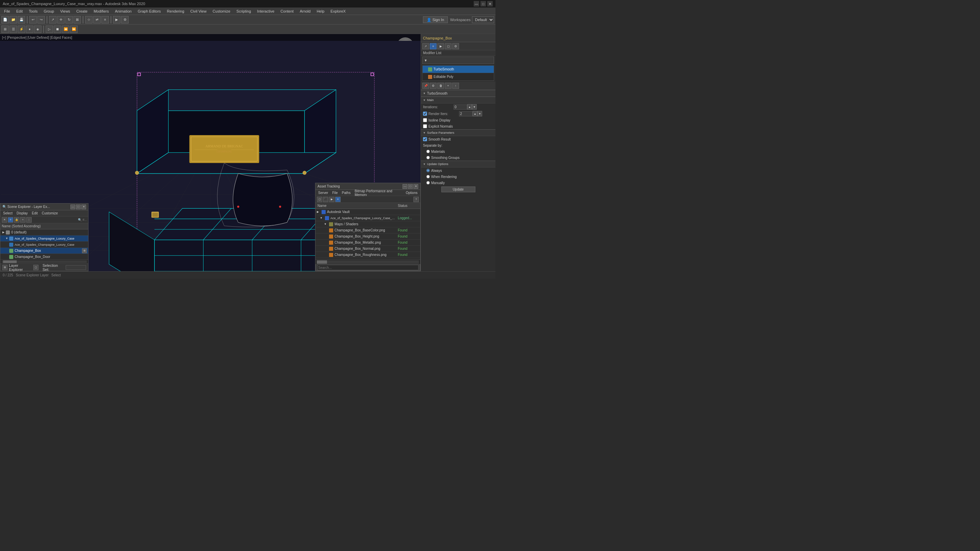 This screenshot has width=980, height=551. Describe the element at coordinates (287, 11) in the screenshot. I see `menu-item-content: Content` at that location.